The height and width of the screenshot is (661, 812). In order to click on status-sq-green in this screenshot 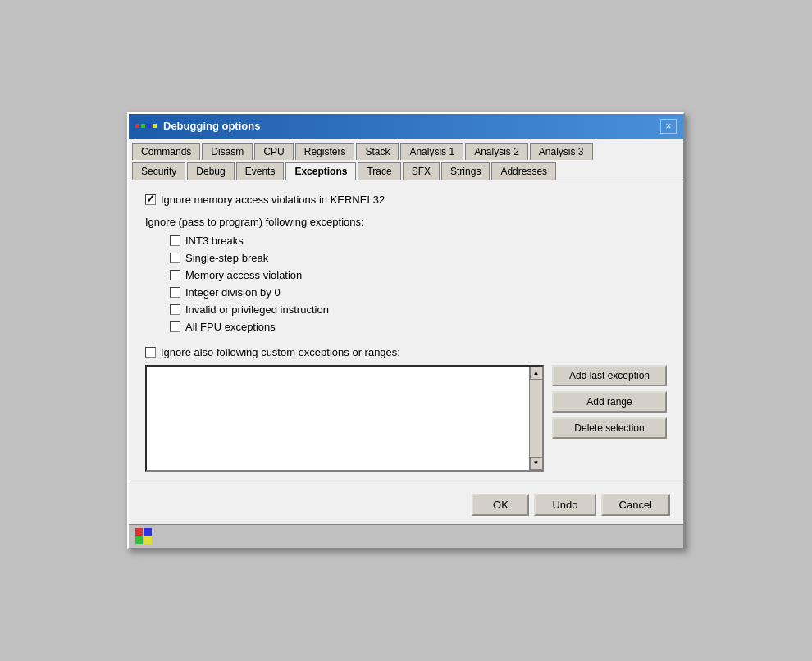, I will do `click(139, 540)`.